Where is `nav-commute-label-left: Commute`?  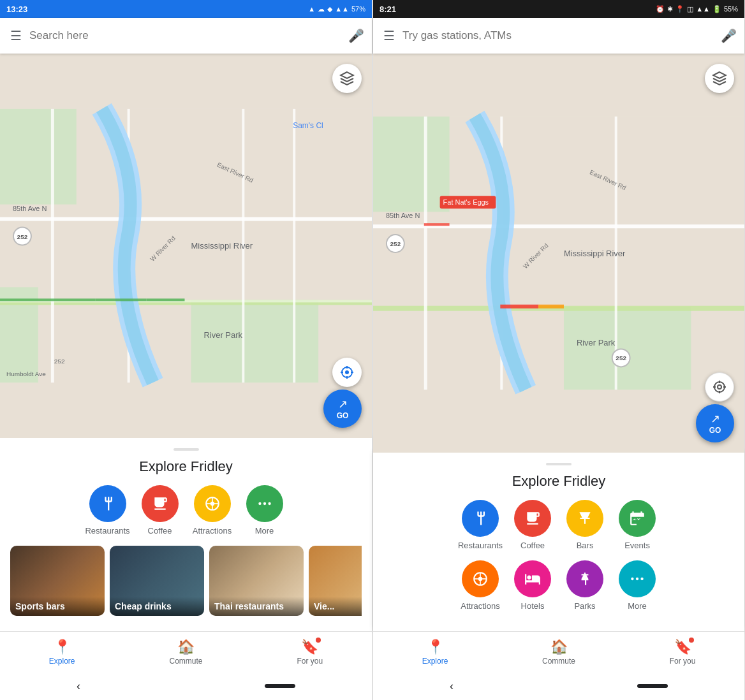
nav-commute-label-left: Commute is located at coordinates (186, 661).